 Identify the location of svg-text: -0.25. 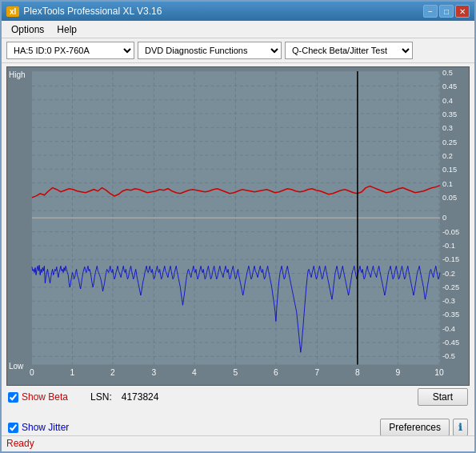
(451, 287).